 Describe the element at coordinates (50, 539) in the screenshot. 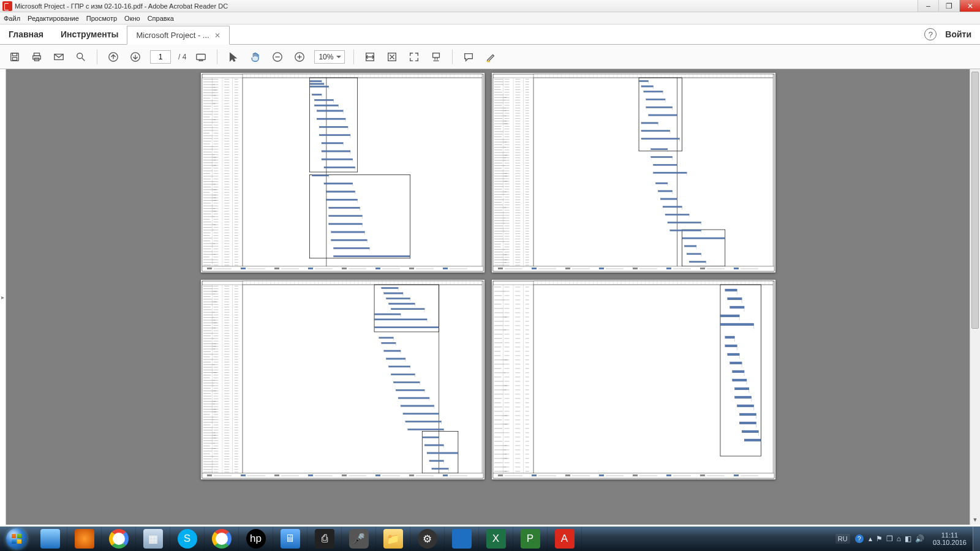

I see `taskbar-item-ie` at that location.